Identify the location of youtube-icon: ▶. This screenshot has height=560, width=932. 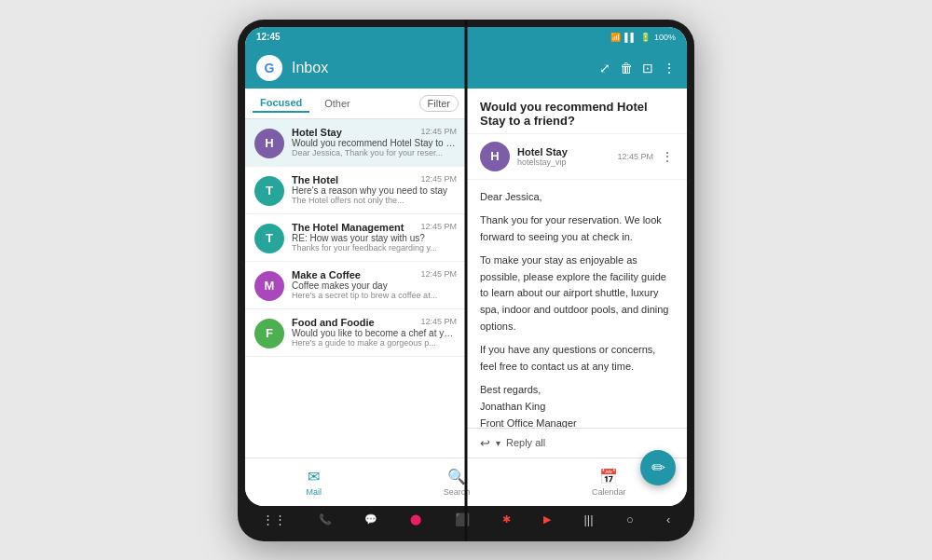
(547, 520).